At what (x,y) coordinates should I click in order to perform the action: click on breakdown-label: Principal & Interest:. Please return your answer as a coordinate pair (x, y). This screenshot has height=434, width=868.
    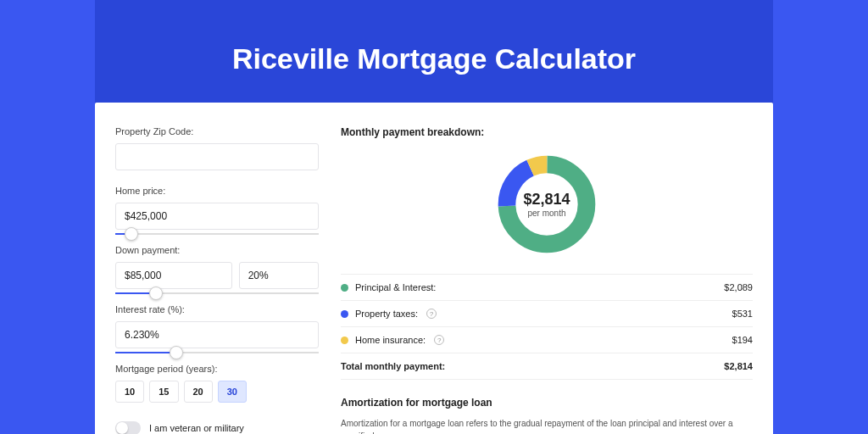
    Looking at the image, I should click on (395, 287).